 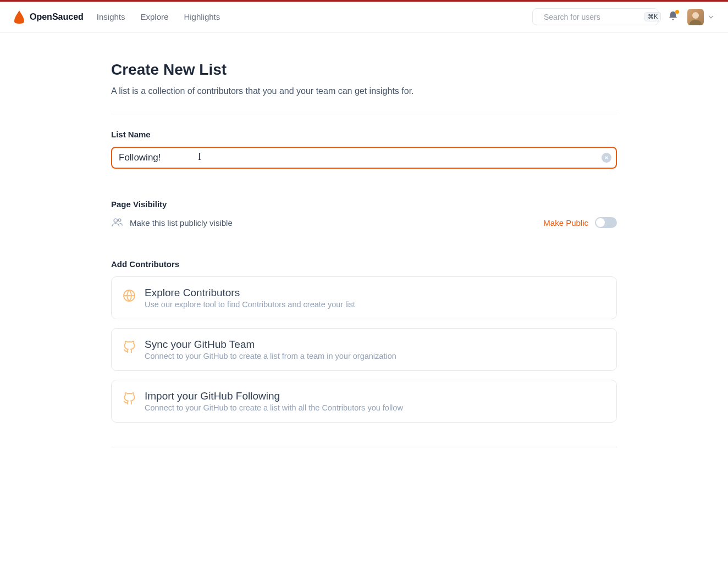 I want to click on globe-icon, so click(x=129, y=296).